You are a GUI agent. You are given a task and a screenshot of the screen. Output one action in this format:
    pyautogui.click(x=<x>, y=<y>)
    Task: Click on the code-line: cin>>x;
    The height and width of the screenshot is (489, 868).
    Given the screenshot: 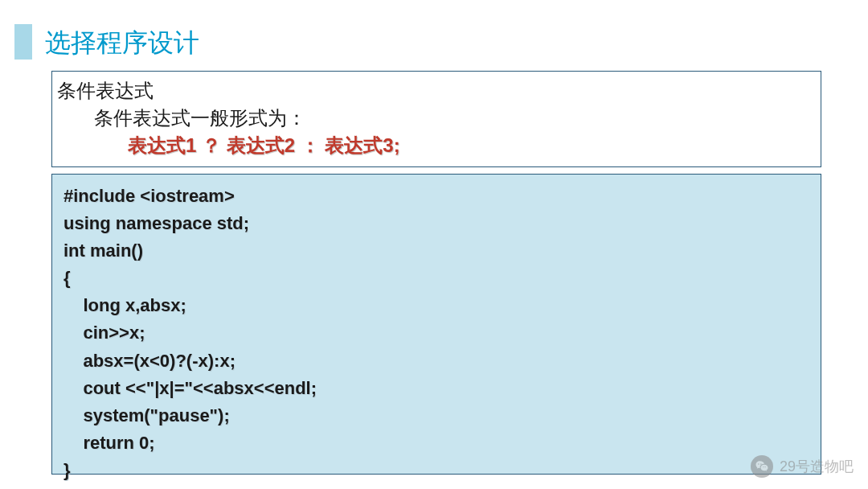 What is the action you would take?
    pyautogui.click(x=436, y=333)
    